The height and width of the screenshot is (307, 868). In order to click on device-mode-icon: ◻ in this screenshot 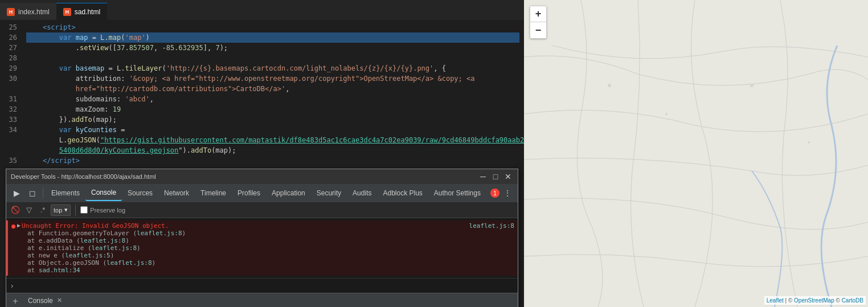, I will do `click(32, 193)`.